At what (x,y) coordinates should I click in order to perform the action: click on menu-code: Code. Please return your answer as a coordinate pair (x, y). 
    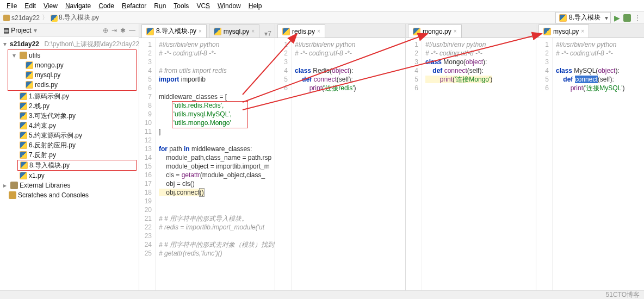
    Looking at the image, I should click on (107, 6).